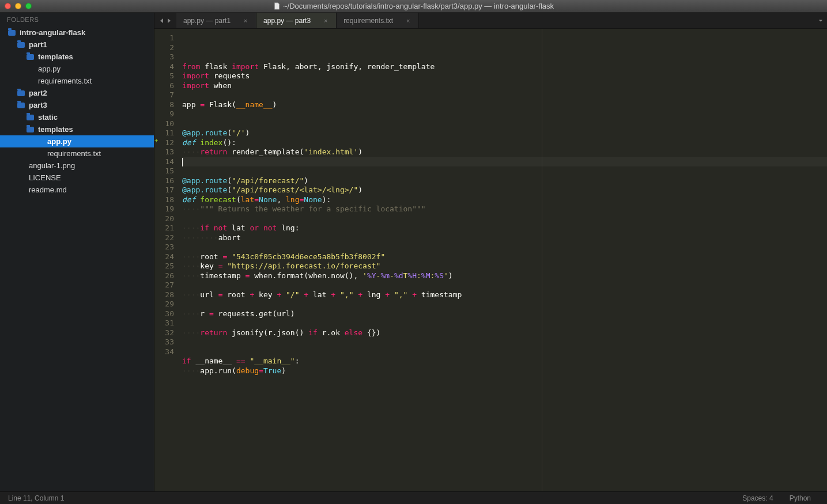 The image size is (827, 504). I want to click on code-line: ········abort, so click(505, 238).